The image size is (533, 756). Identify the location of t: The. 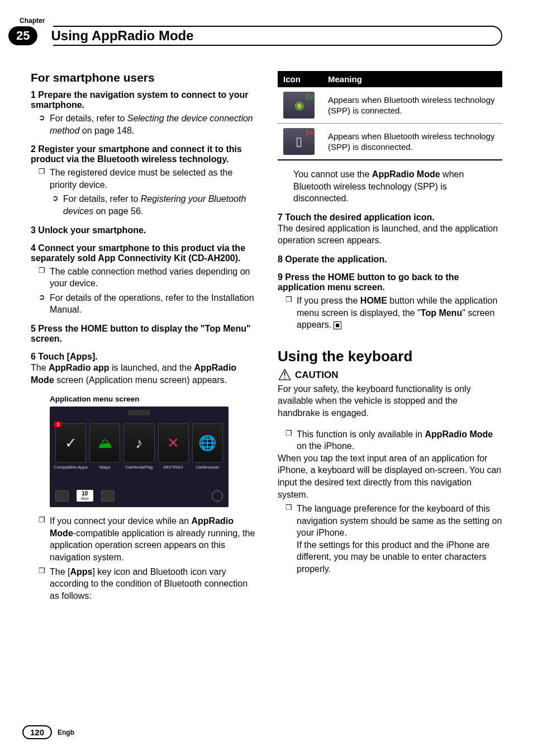
(40, 368).